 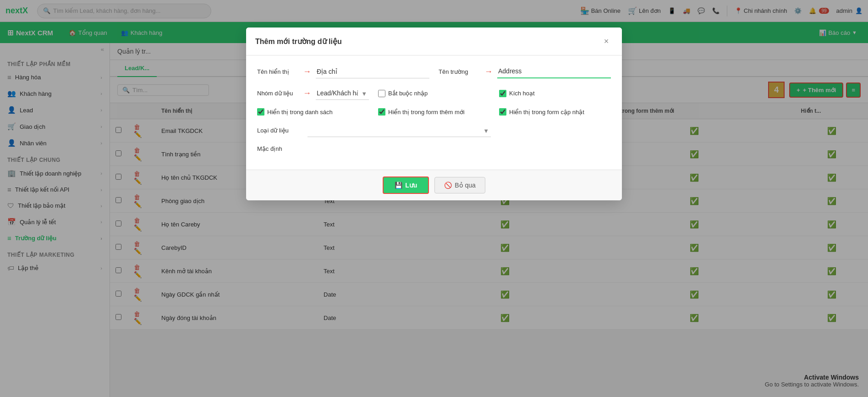 I want to click on modal-title: Thêm mới trường dữ liệu, so click(x=299, y=41).